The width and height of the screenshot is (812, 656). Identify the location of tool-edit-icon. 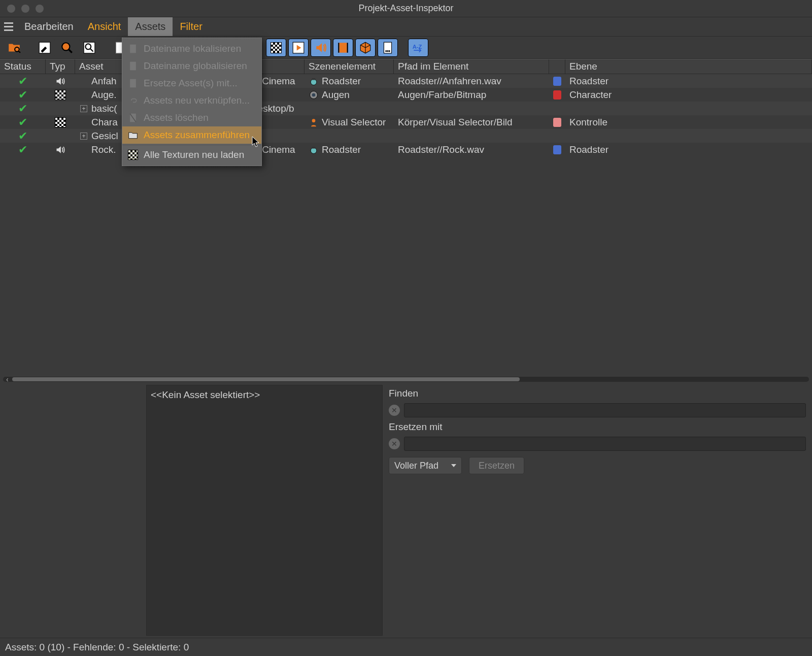
(45, 48).